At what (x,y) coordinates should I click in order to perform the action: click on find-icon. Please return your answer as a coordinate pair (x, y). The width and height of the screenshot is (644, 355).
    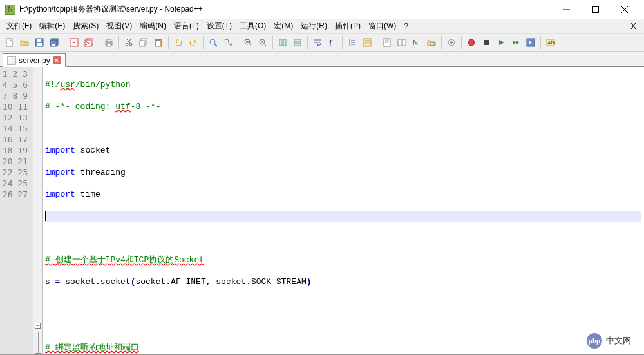
    Looking at the image, I should click on (213, 43).